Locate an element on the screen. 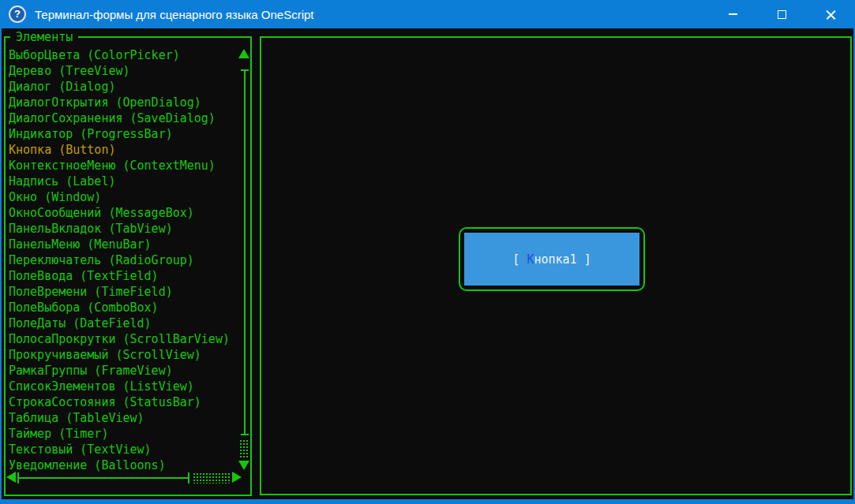 The height and width of the screenshot is (504, 855). vertical-scroll-track is located at coordinates (243, 449).